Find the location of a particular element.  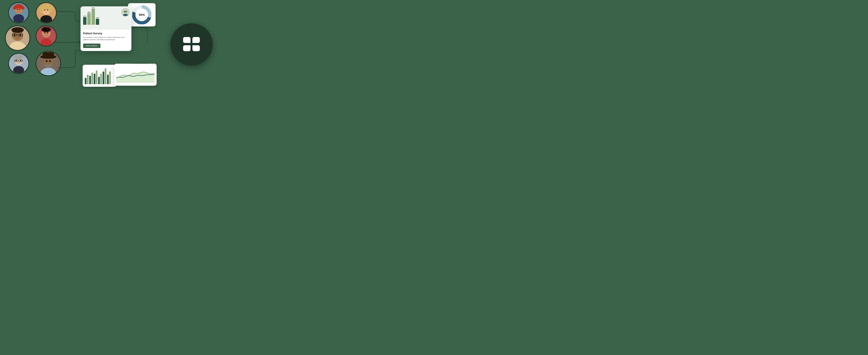

logo-tile-br is located at coordinates (196, 48).